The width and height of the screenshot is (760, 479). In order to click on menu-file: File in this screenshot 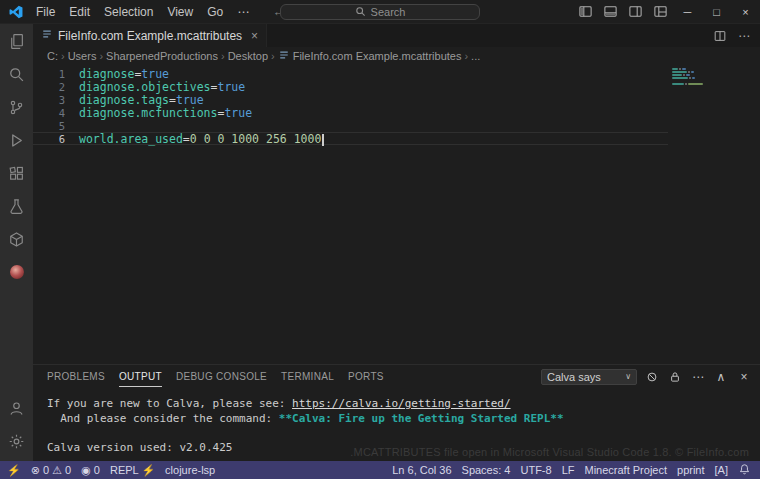, I will do `click(46, 12)`.